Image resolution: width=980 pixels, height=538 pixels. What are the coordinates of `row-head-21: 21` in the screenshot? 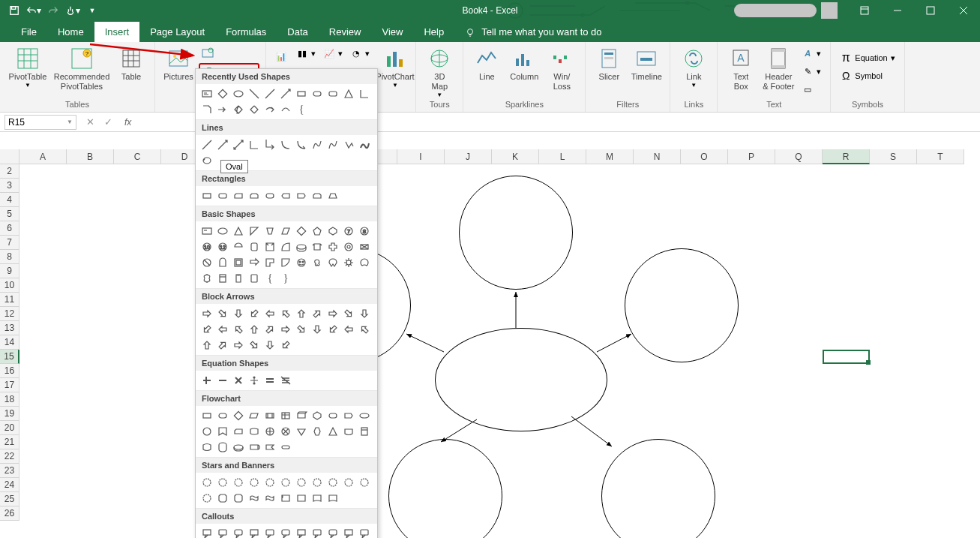 It's located at (10, 443).